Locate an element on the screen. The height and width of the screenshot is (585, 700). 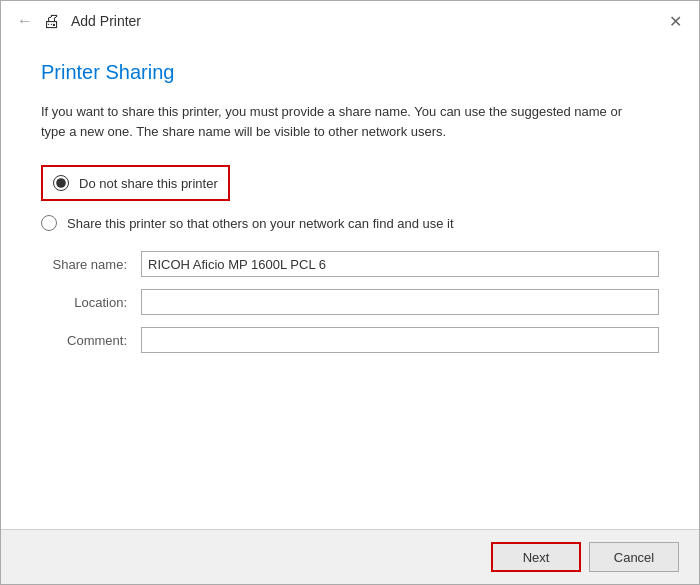
comment-input is located at coordinates (400, 340).